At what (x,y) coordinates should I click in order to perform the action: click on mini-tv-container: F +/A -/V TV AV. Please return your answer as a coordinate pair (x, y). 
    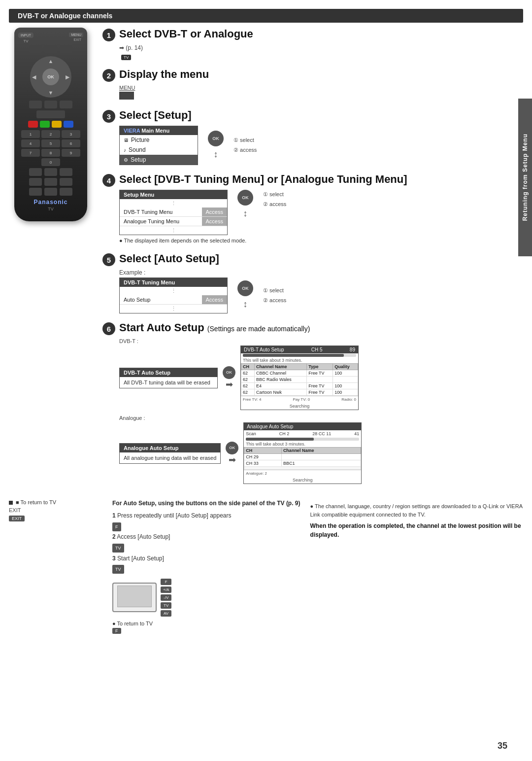
    Looking at the image, I should click on (206, 597).